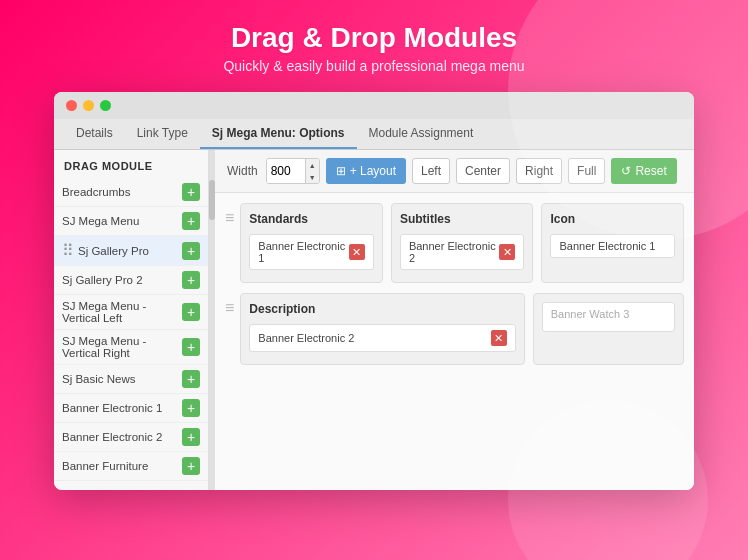 Image resolution: width=748 pixels, height=560 pixels. I want to click on layout-icon: ⊞, so click(341, 171).